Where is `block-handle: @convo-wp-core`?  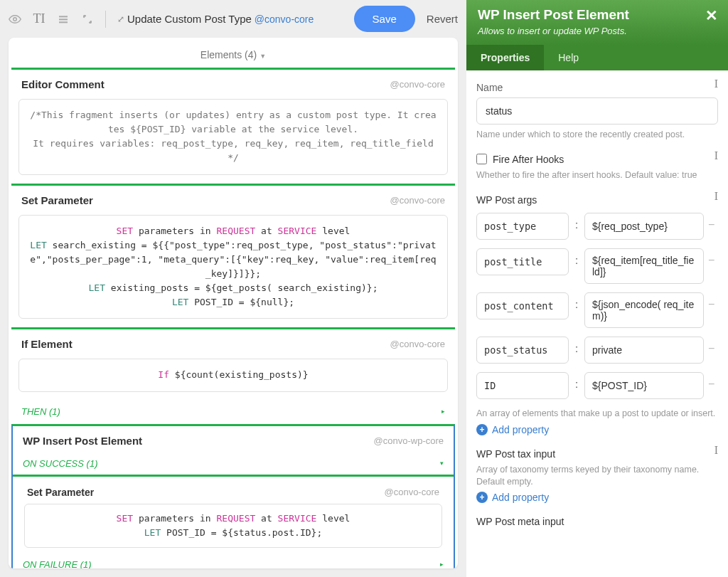
block-handle: @convo-wp-core is located at coordinates (409, 441).